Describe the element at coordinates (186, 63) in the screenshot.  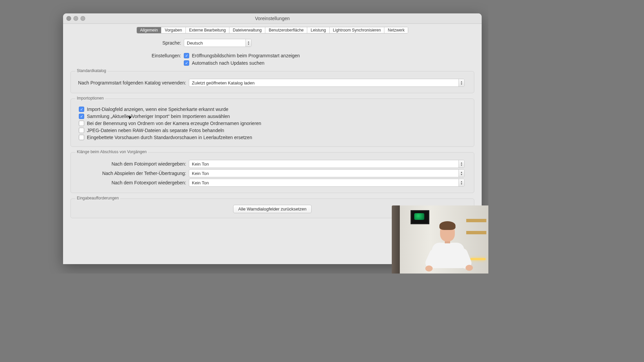
I see `checkbox-updates: ✓` at that location.